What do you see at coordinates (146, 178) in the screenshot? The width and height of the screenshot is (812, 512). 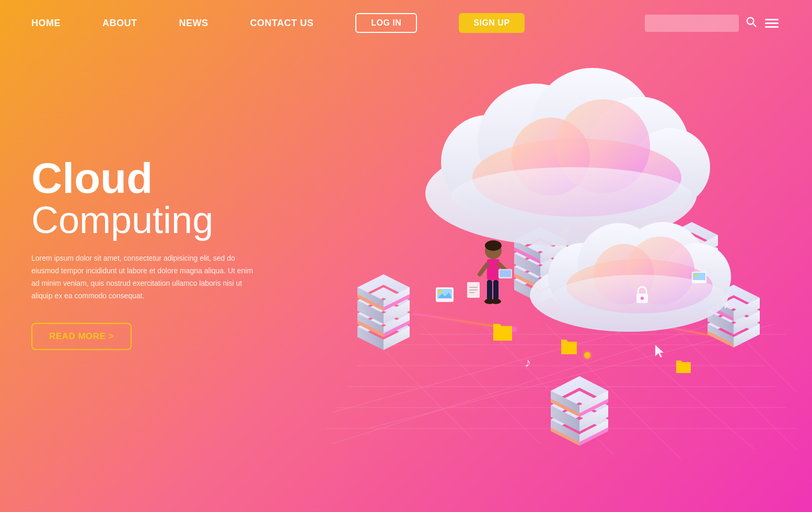 I see `hero-title-bold: Cloud` at bounding box center [146, 178].